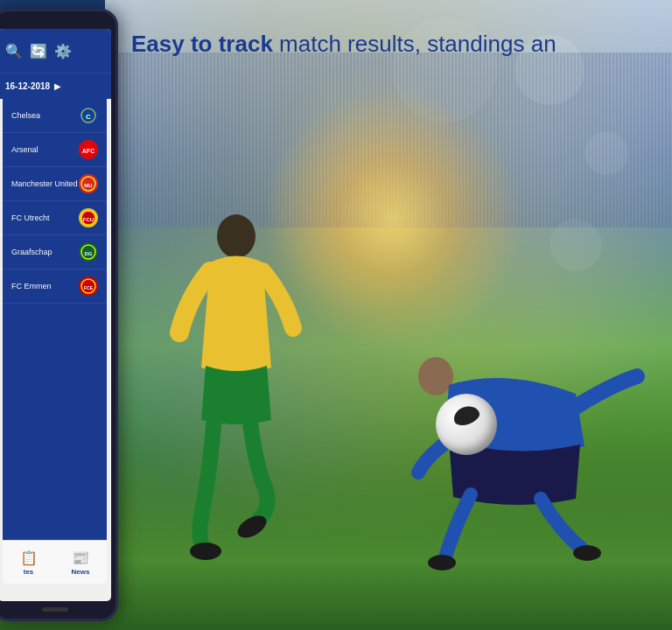 The image size is (672, 630). What do you see at coordinates (26, 116) in the screenshot?
I see `team-name-chelsea: Chelsea` at bounding box center [26, 116].